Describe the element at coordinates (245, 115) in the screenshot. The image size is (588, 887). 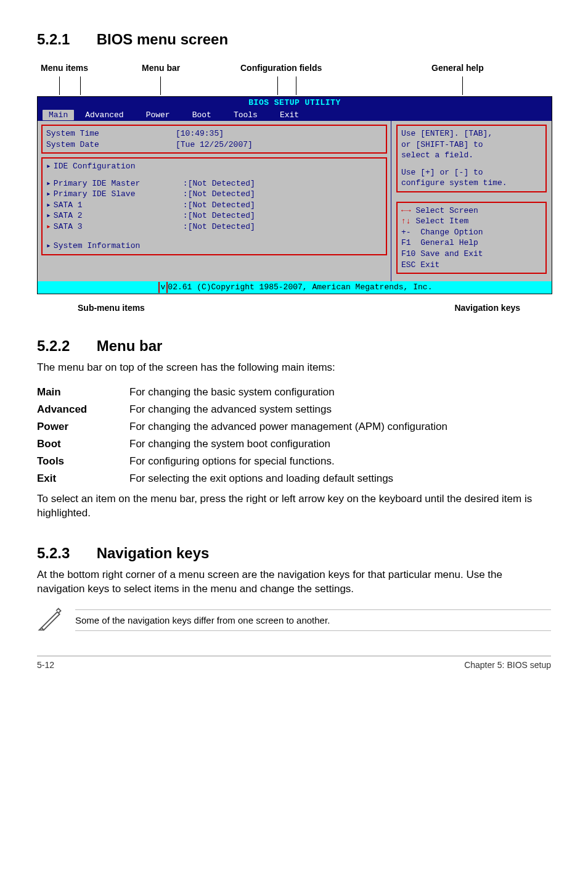
I see `bios-tab-tools: Tools` at that location.